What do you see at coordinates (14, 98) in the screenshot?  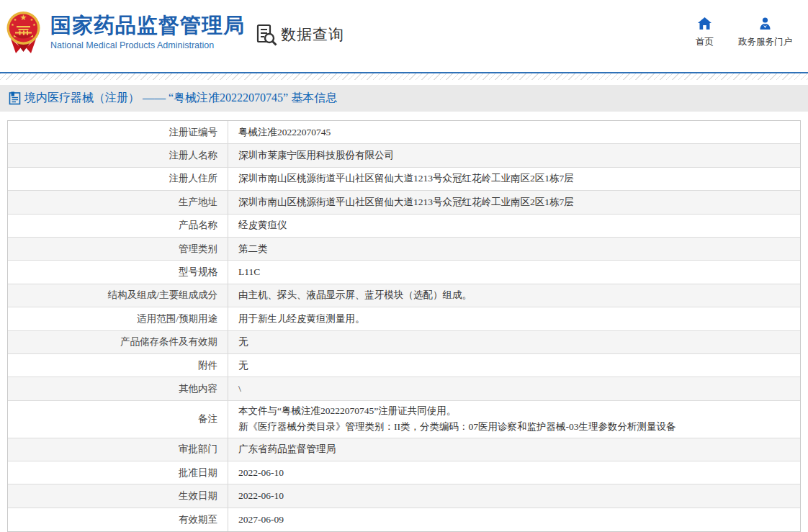 I see `document-icon` at bounding box center [14, 98].